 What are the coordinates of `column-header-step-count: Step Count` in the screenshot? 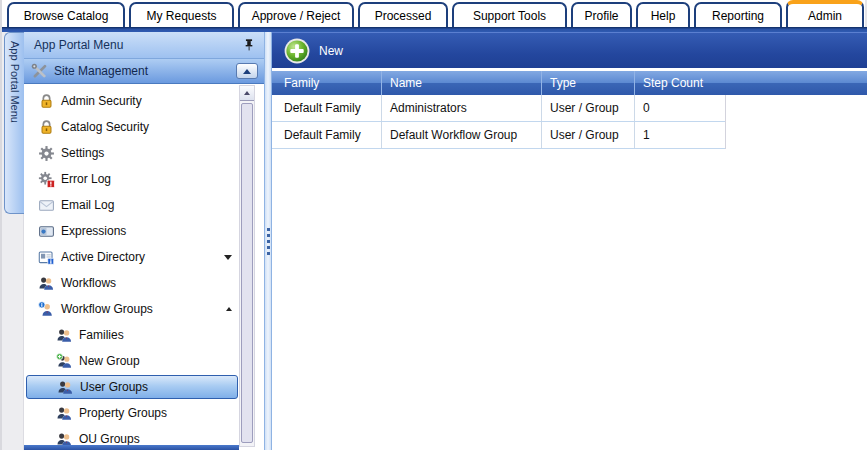 It's located at (685, 83).